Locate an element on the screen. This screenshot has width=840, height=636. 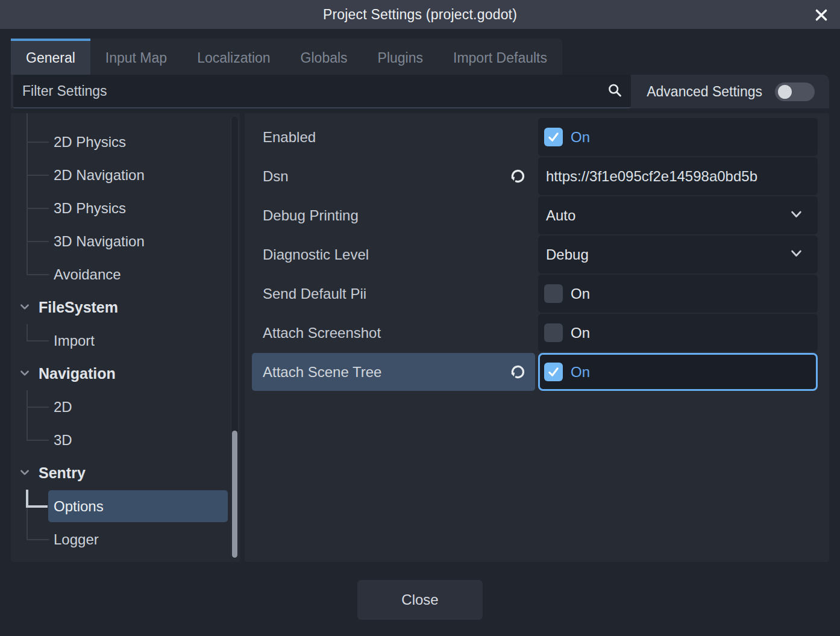
sidebar-item-2d-navigation: 2D Navigation is located at coordinates (125, 175).